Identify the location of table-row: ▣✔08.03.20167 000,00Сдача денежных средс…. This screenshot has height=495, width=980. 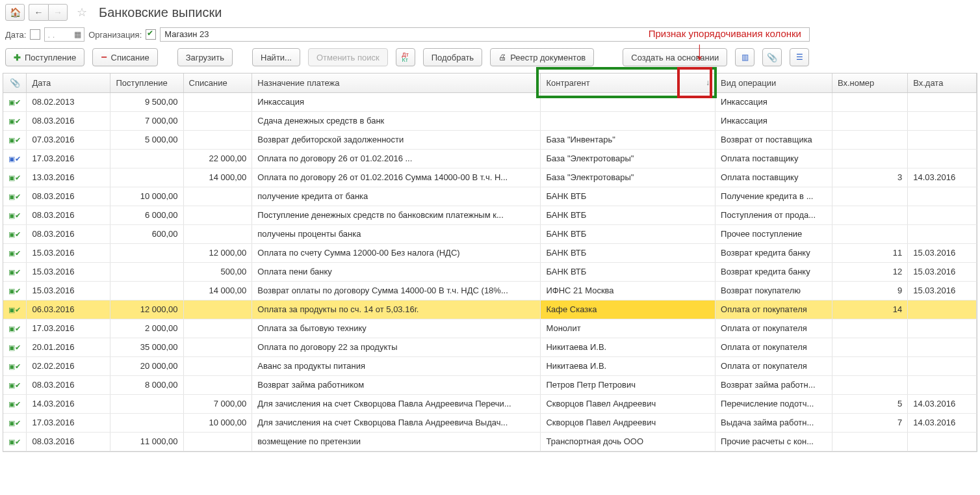
(490, 121).